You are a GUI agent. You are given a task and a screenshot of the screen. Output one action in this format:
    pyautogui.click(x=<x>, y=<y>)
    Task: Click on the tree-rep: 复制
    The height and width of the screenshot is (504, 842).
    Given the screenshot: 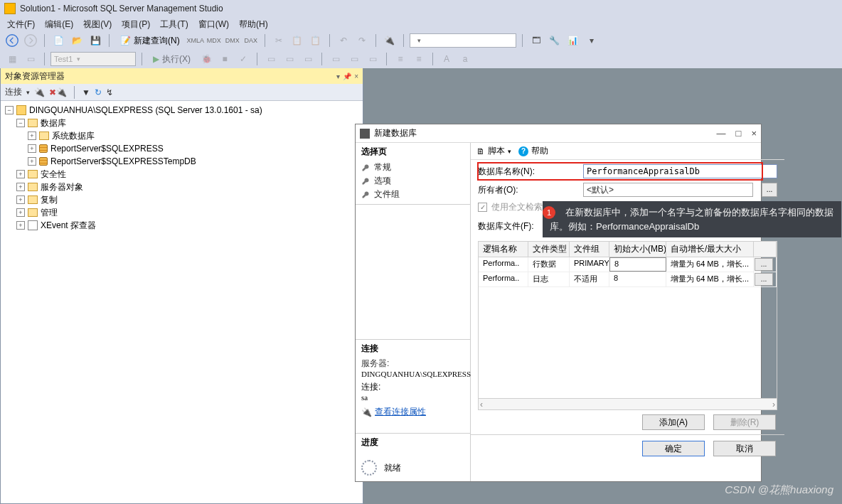 What is the action you would take?
    pyautogui.click(x=49, y=200)
    